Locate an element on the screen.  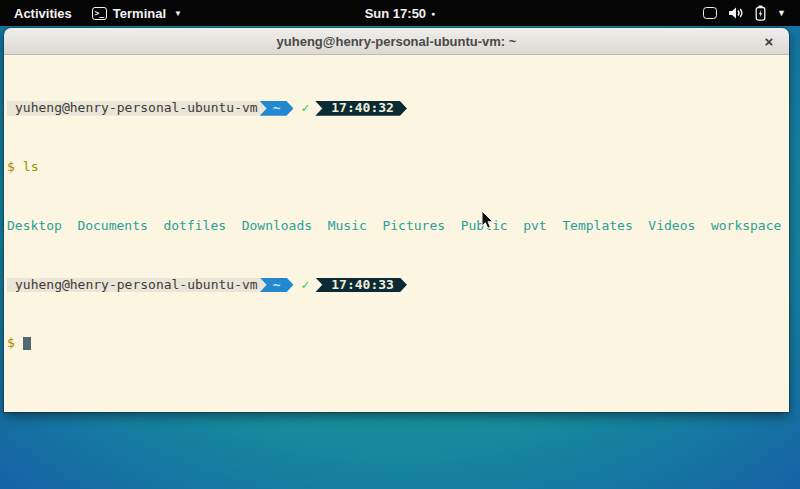
activities-button: Activities is located at coordinates (43, 14).